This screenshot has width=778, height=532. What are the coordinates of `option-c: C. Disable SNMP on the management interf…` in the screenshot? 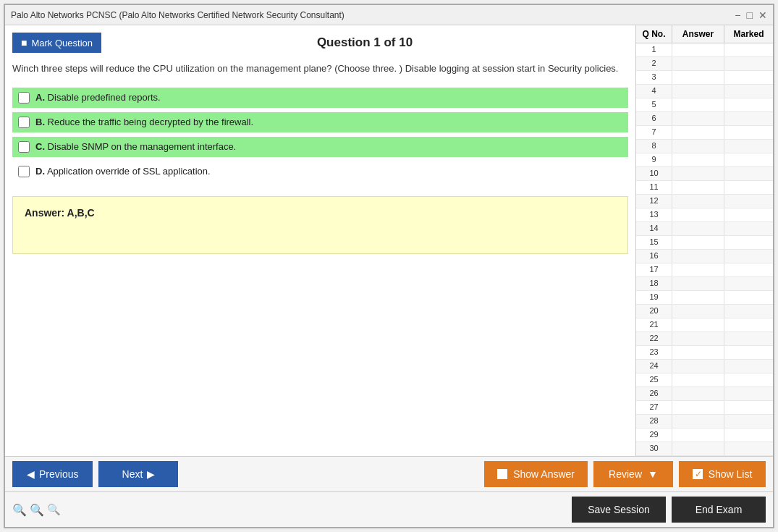 It's located at (320, 147).